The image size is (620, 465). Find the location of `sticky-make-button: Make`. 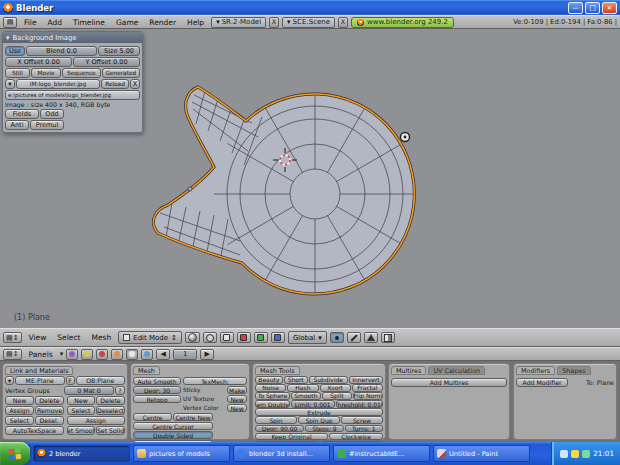

sticky-make-button: Make is located at coordinates (237, 390).